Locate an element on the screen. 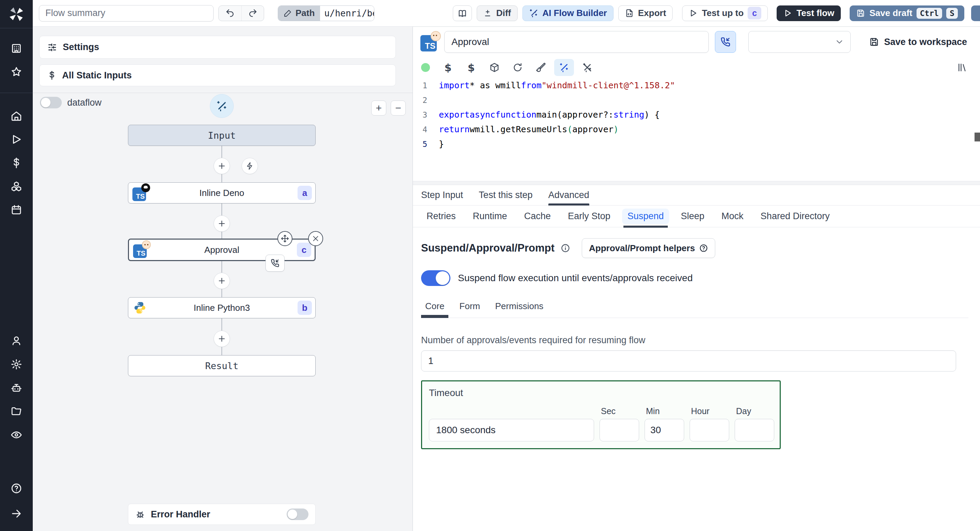  package-icon is located at coordinates (495, 68).